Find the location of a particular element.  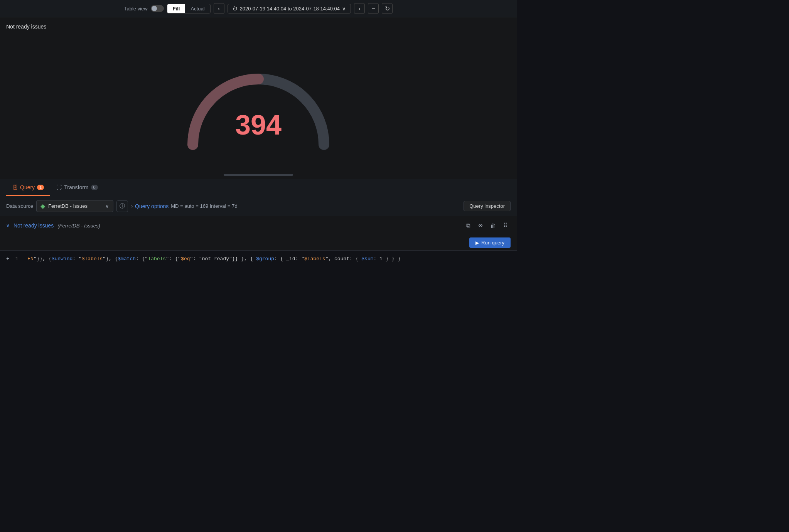

run-query-label: Run query is located at coordinates (493, 243).